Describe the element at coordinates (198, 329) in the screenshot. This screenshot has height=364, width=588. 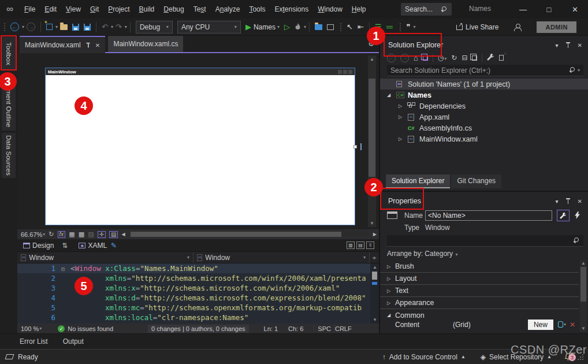
I see `changes-indicator: 0 changes | 0 authors, 0 changes` at that location.